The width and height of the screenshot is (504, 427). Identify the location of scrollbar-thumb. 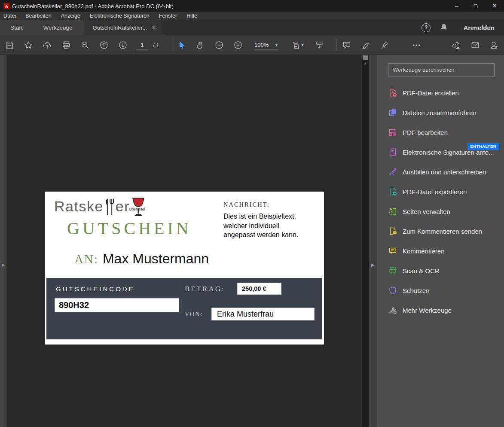
(365, 58).